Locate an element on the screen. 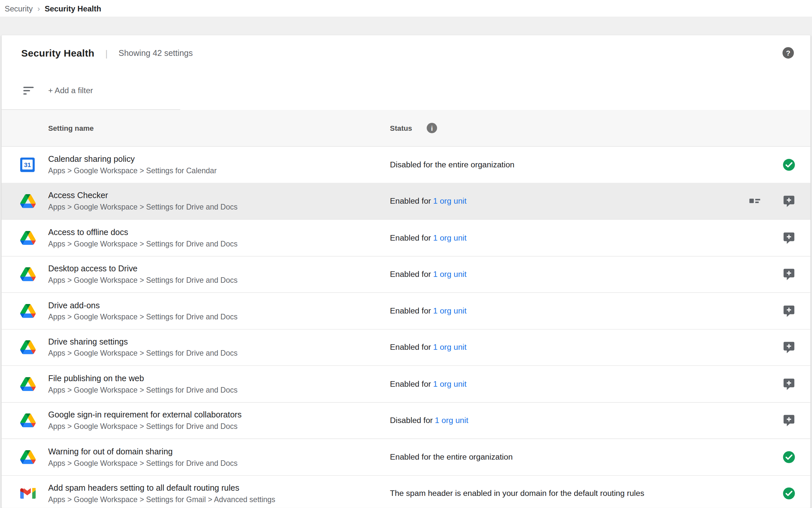  info-glyph: i is located at coordinates (432, 128).